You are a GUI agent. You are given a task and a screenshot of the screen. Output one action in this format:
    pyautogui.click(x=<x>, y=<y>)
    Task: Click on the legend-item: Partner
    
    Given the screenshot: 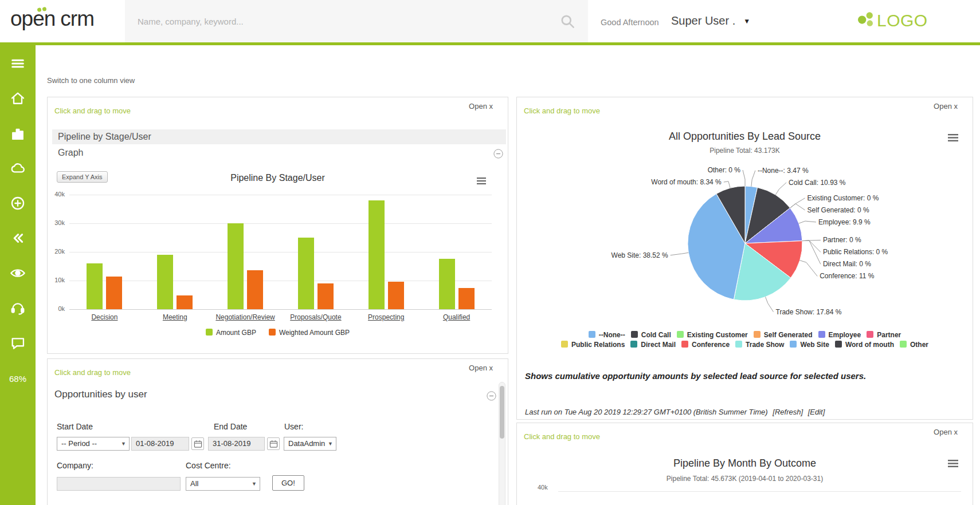 What is the action you would take?
    pyautogui.click(x=884, y=335)
    